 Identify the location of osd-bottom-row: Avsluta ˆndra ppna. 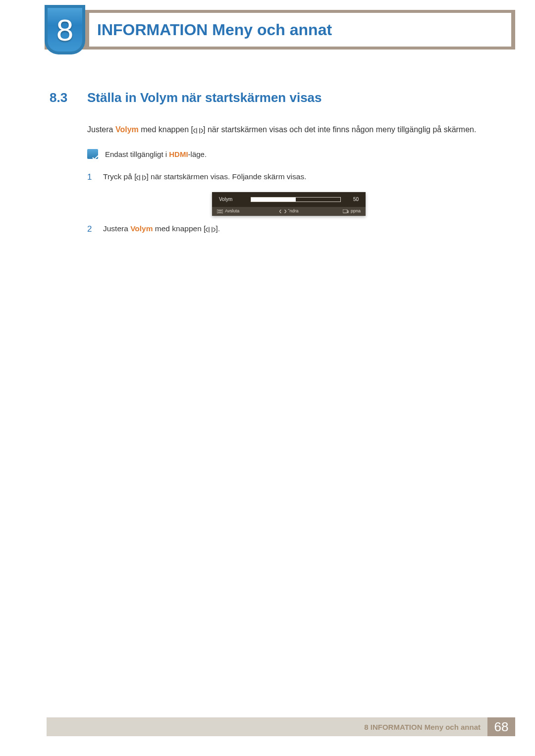
(289, 211).